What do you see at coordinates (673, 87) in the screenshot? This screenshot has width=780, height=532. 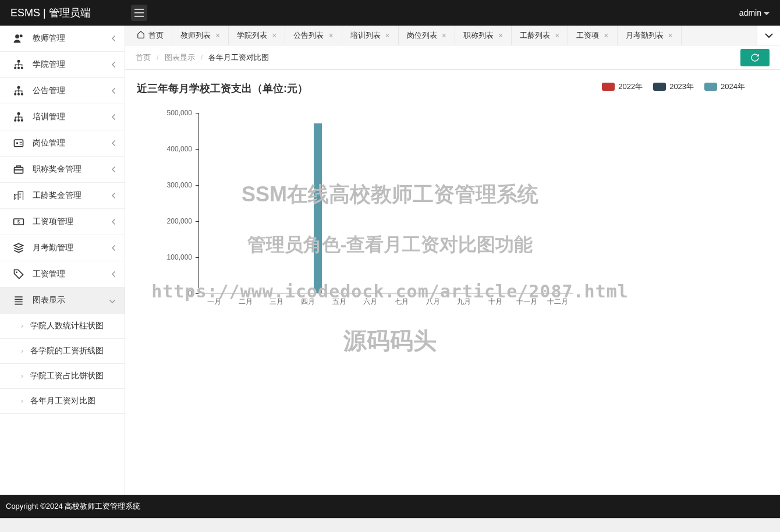 I see `chart-legend: 2022年2023年2024年` at bounding box center [673, 87].